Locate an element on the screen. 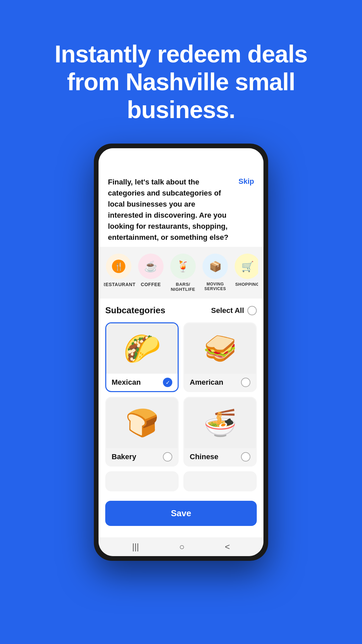  subcategory-card-american: 🥪 American is located at coordinates (220, 357).